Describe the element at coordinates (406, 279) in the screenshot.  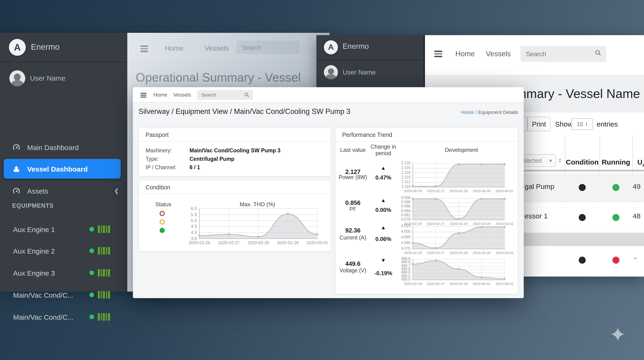
I see `y-tick-label: 400.0` at that location.